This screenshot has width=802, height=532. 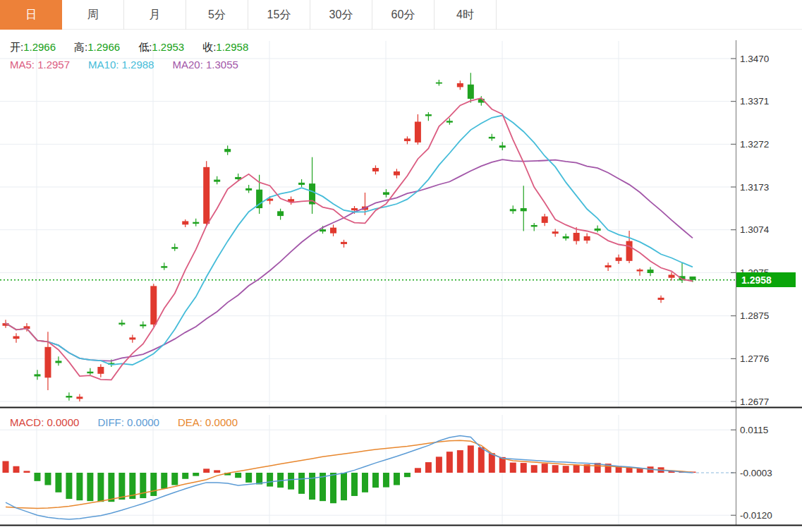 I want to click on macd-axis-label: 0.0115, so click(x=754, y=430).